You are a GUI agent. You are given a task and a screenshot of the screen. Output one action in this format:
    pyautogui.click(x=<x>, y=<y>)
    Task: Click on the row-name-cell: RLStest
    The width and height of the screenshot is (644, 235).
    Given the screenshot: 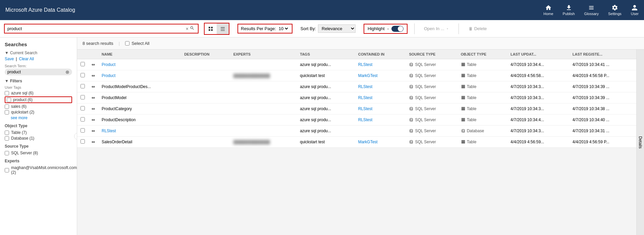 What is the action you would take?
    pyautogui.click(x=140, y=131)
    